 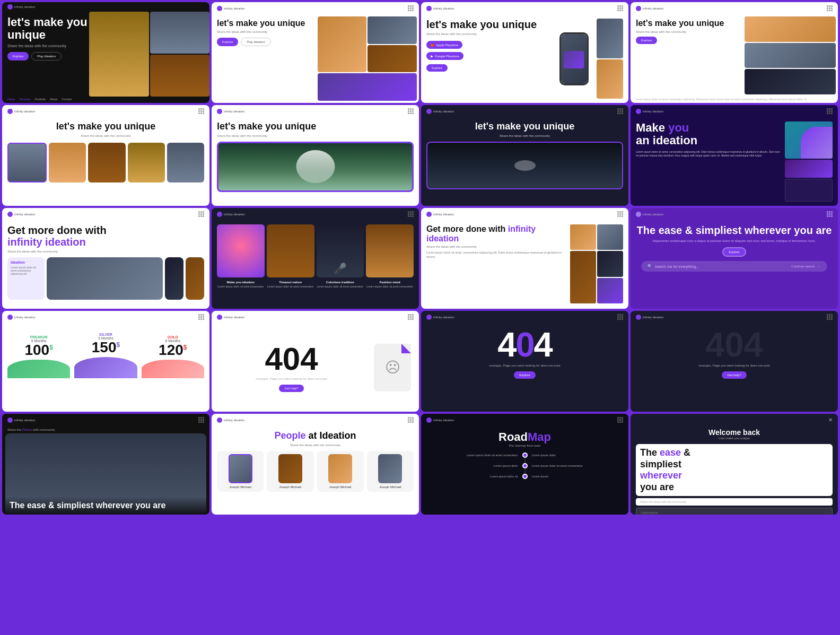 I want to click on person-1: Joseph Michael, so click(x=240, y=471).